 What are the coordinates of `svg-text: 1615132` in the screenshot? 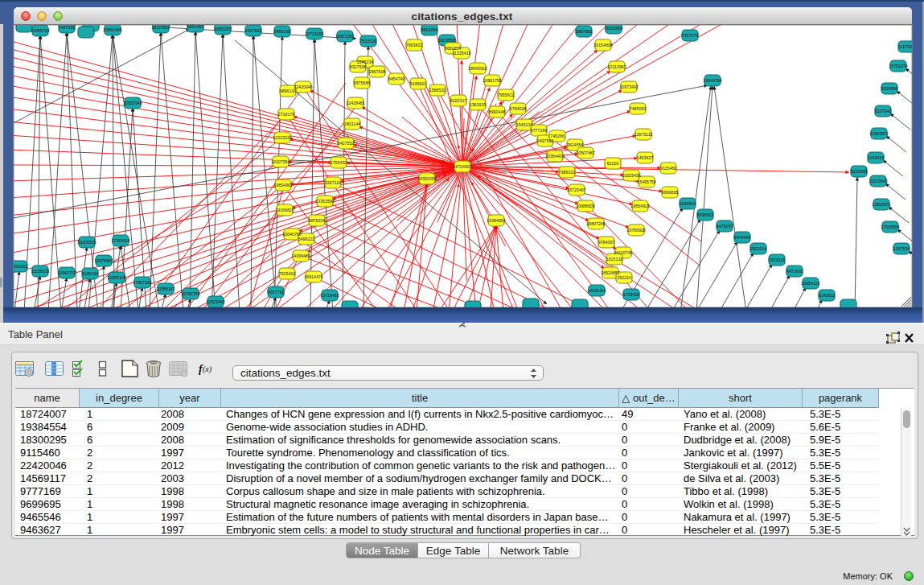 It's located at (614, 259).